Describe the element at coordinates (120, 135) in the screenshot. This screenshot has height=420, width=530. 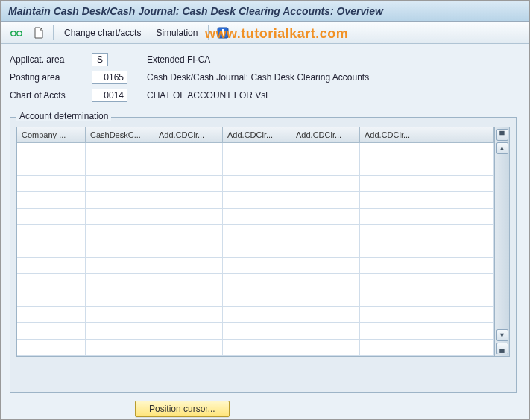
I see `col-cashdeskc: CashDeskC...` at that location.